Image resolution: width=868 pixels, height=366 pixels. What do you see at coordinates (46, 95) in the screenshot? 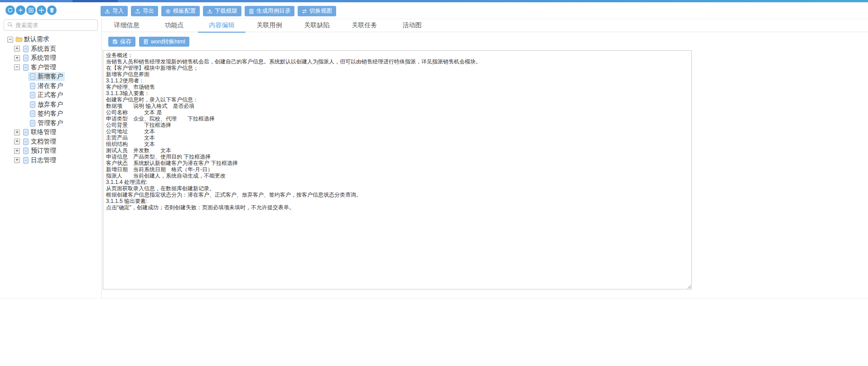
I see `tree-node-body: 正式客户` at bounding box center [46, 95].